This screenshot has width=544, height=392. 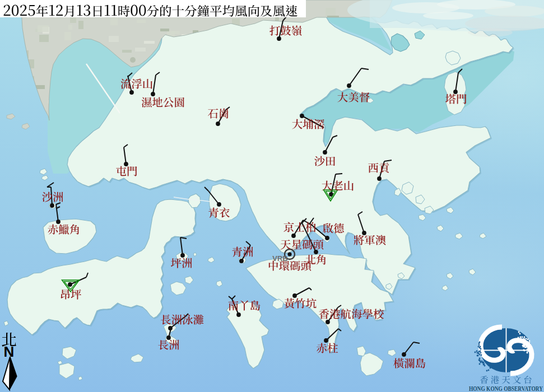 What do you see at coordinates (9, 352) in the screenshot?
I see `svg-text: N` at bounding box center [9, 352].